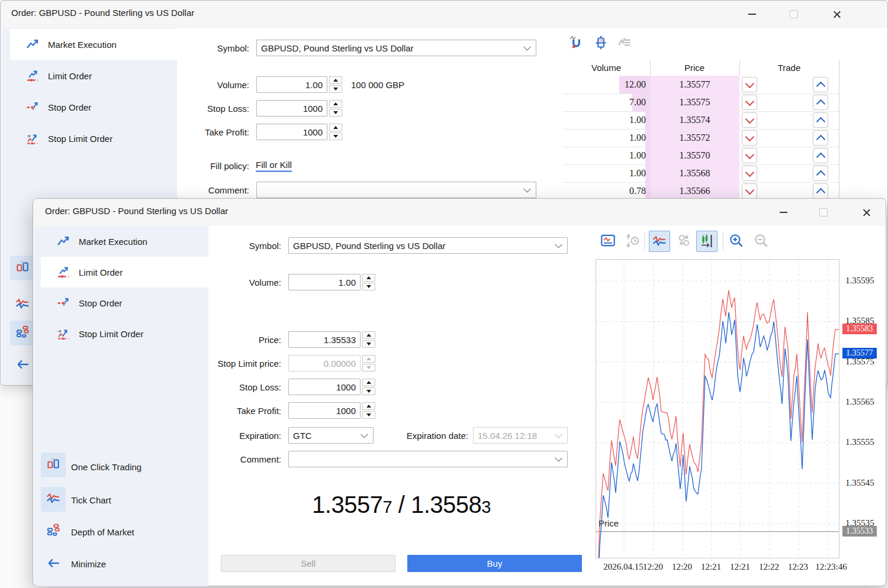 This screenshot has height=588, width=888. Describe the element at coordinates (695, 156) in the screenshot. I see `dom-price: 1.35570` at that location.